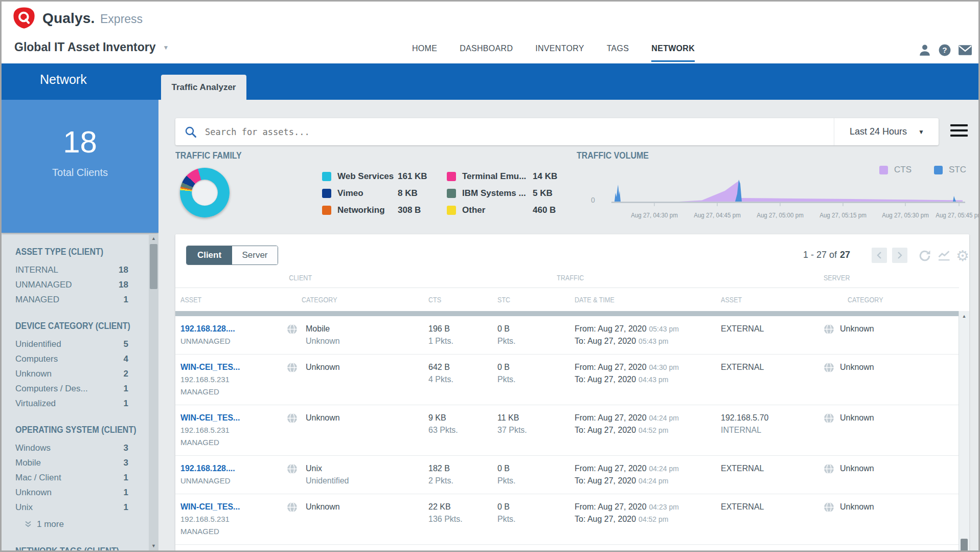 The height and width of the screenshot is (552, 980). What do you see at coordinates (964, 431) in the screenshot?
I see `table-scrollbar: ▲ ▼` at bounding box center [964, 431].